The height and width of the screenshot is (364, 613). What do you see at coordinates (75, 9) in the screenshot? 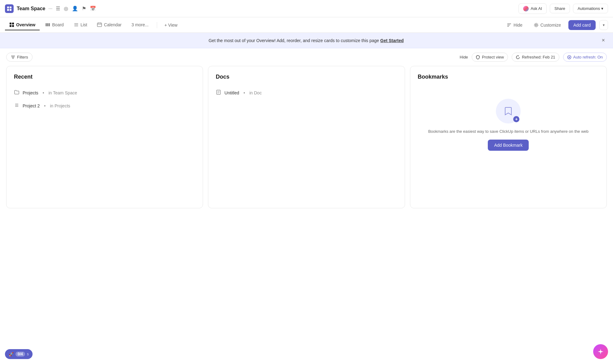
I see `user-icon: 👤` at bounding box center [75, 9].